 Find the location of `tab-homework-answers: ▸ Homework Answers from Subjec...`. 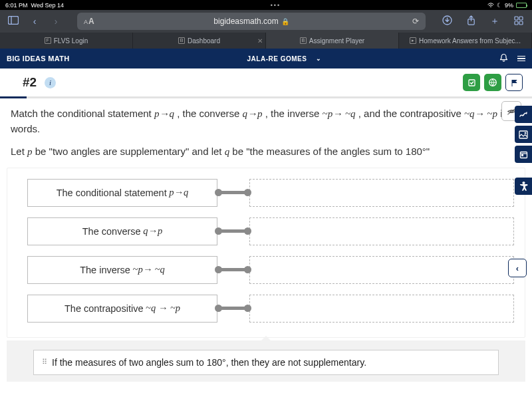

tab-homework-answers: ▸ Homework Answers from Subjec... is located at coordinates (466, 41).